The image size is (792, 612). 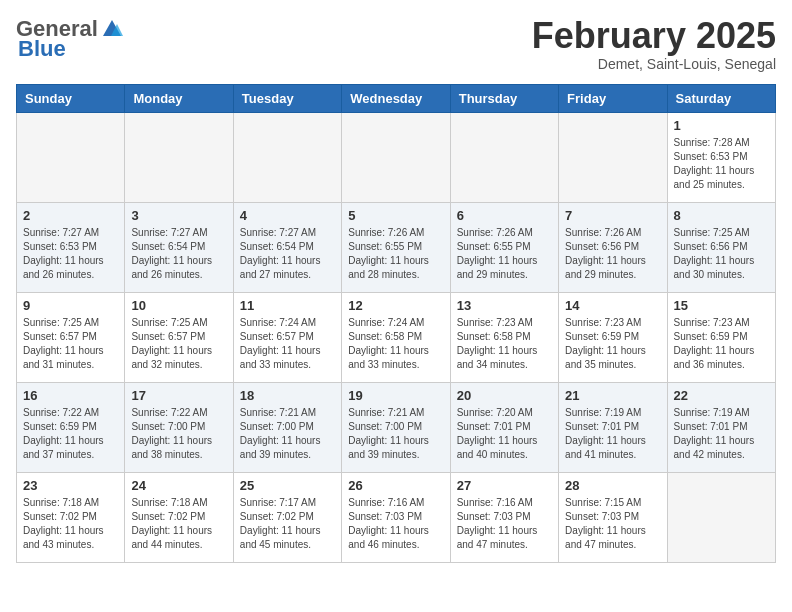 What do you see at coordinates (71, 337) in the screenshot?
I see `calendar-day-cell: 9Sunrise: 7:25 AM Sunset: 6:57 PM Daylig…` at bounding box center [71, 337].